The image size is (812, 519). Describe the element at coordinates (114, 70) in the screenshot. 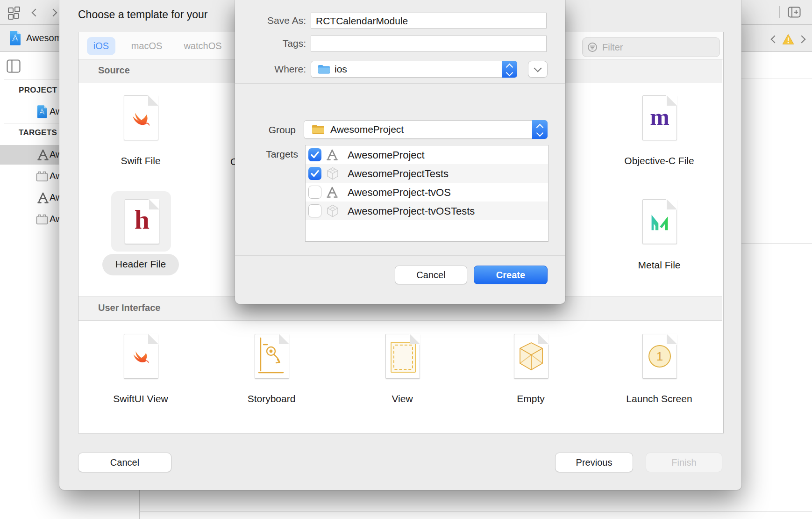

I see `section-title: Source` at that location.